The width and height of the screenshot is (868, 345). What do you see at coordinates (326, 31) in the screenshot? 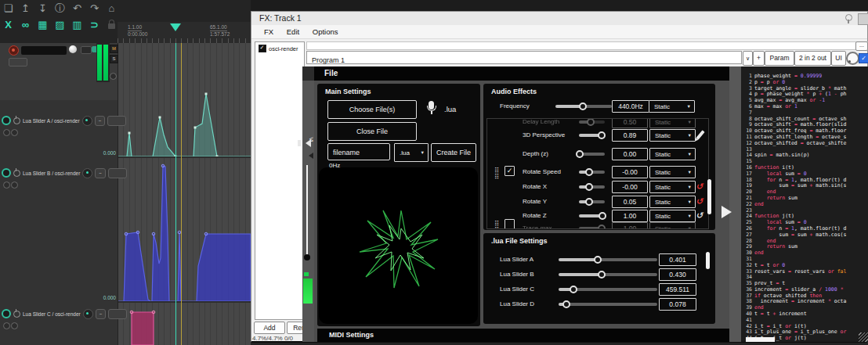
I see `menu-options: Options` at bounding box center [326, 31].